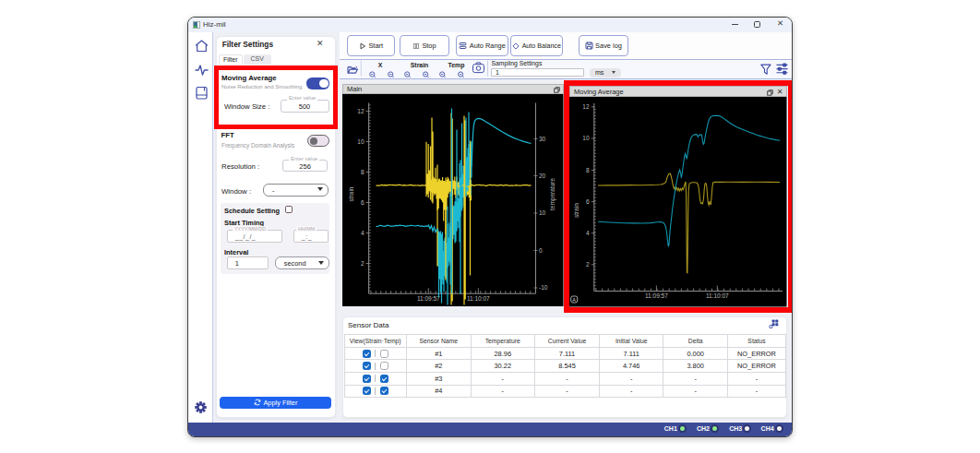  Describe the element at coordinates (544, 288) in the screenshot. I see `svg-text: -10` at that location.